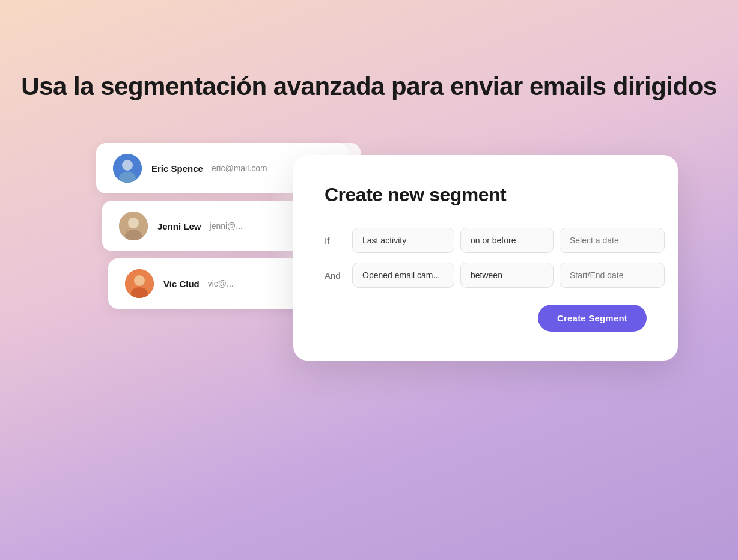 This screenshot has height=560, width=738. Describe the element at coordinates (403, 240) in the screenshot. I see `condition-field-if` at that location.